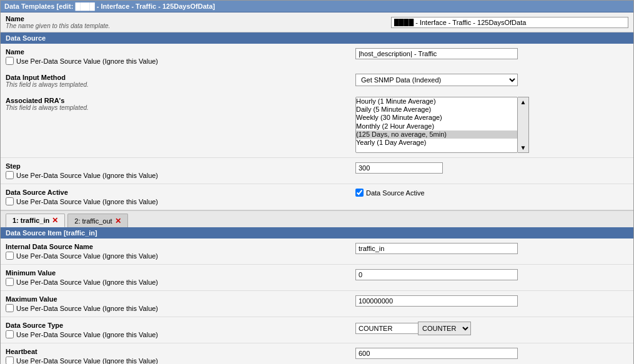 The width and height of the screenshot is (634, 364). What do you see at coordinates (181, 85) in the screenshot?
I see `ds-input-method-sublabel: This field is always templated.` at bounding box center [181, 85].